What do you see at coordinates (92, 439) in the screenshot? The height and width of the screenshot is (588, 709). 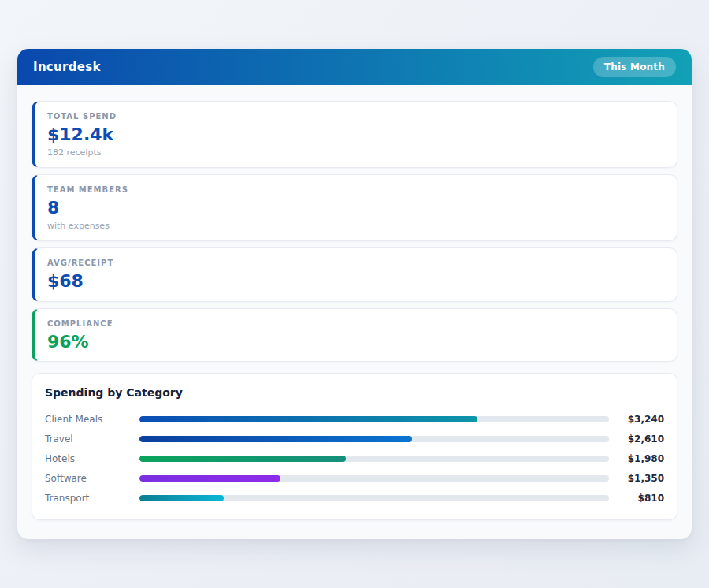 I see `category-label: Travel` at bounding box center [92, 439].